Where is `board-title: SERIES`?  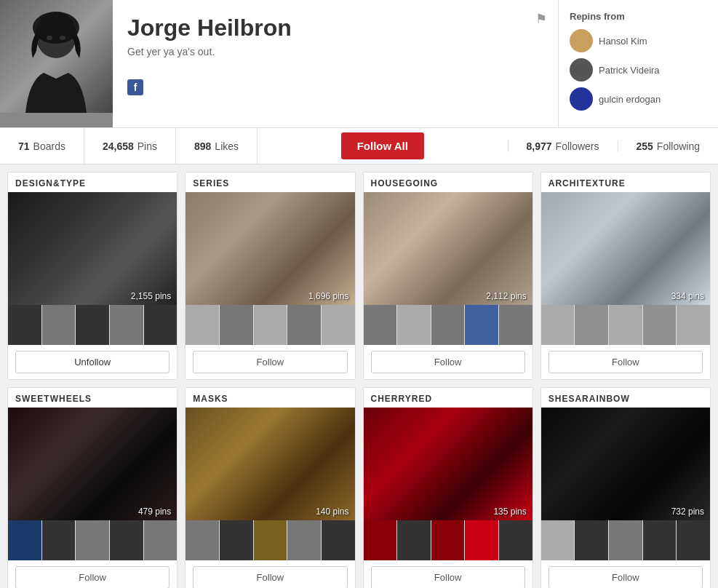
board-title: SERIES is located at coordinates (270, 182).